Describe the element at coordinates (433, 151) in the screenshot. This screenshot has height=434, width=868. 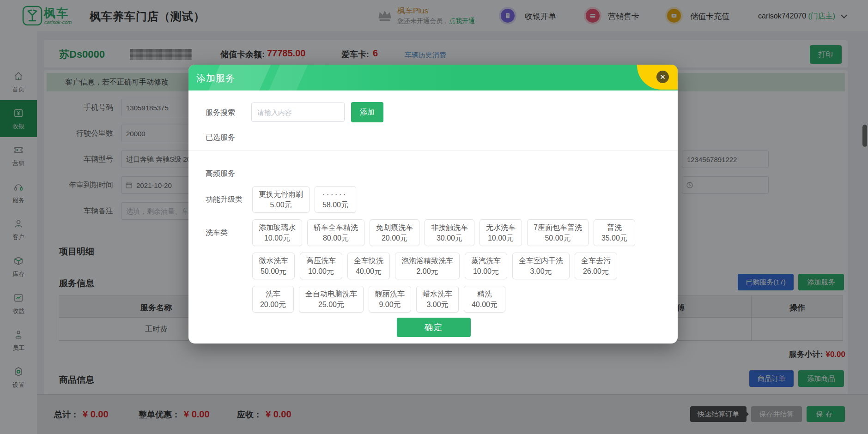
I see `modal-divider` at that location.